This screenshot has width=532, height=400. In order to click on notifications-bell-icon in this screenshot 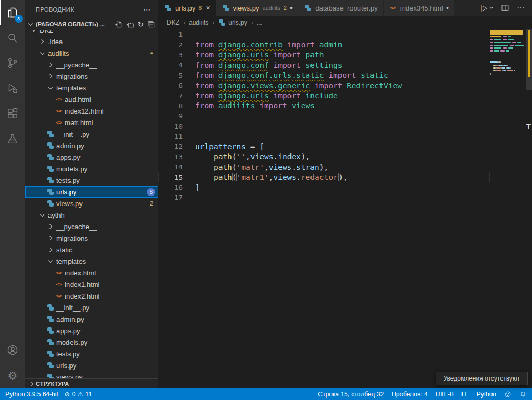, I will do `click(523, 394)`.